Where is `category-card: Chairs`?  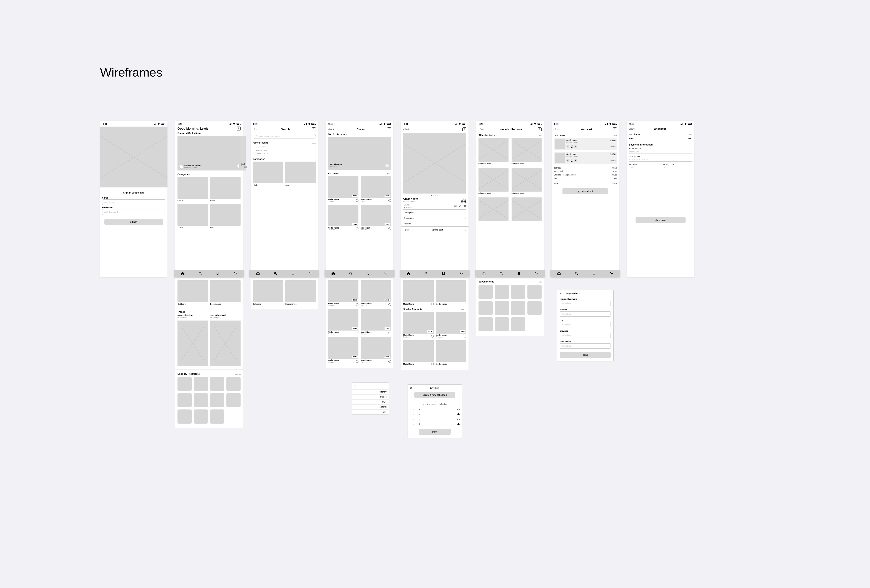
category-card: Chairs is located at coordinates (268, 174).